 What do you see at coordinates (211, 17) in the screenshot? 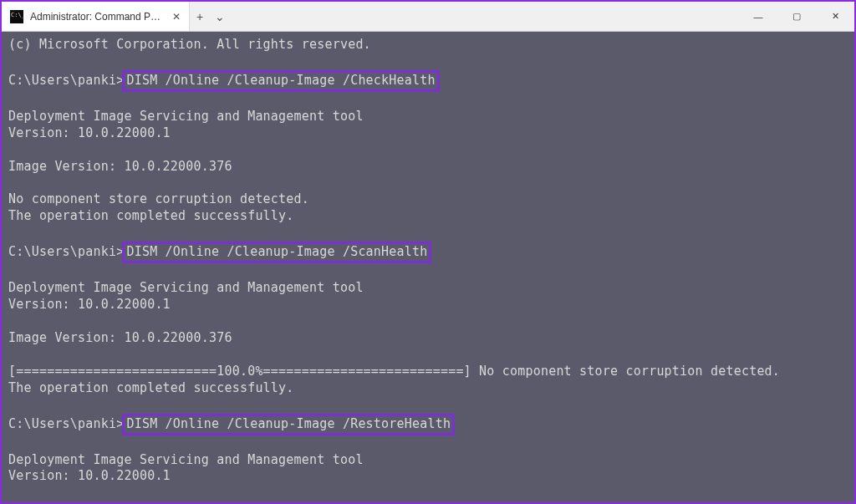
I see `tab-actions: + ⌄` at bounding box center [211, 17].